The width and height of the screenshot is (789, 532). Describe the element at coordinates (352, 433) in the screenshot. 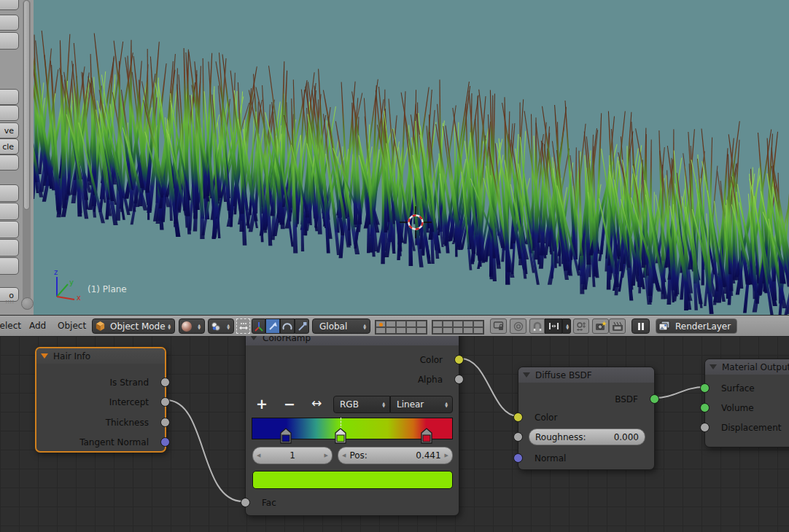

I see `color-ramp-widget` at that location.